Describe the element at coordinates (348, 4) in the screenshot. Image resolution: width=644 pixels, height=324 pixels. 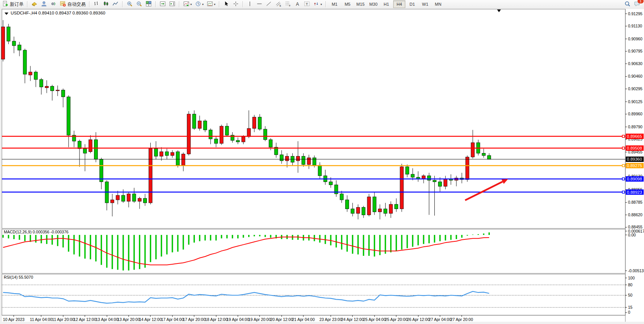
I see `timeframe-m5-button: M5` at that location.